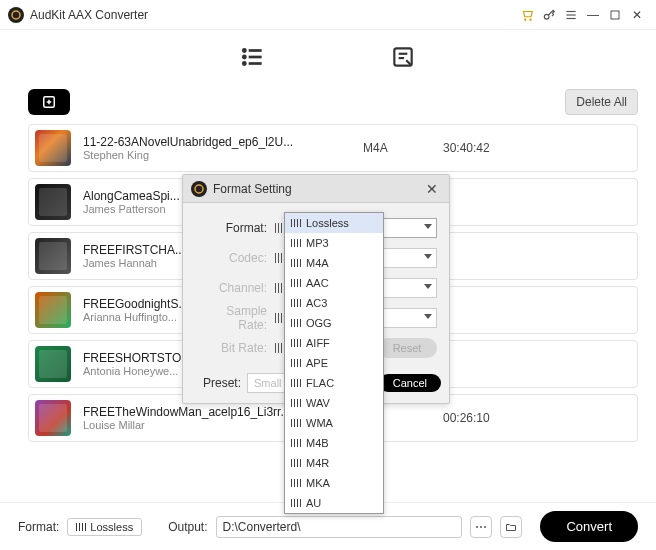 This screenshot has height=550, width=656. I want to click on dropdown-option: APE, so click(334, 363).